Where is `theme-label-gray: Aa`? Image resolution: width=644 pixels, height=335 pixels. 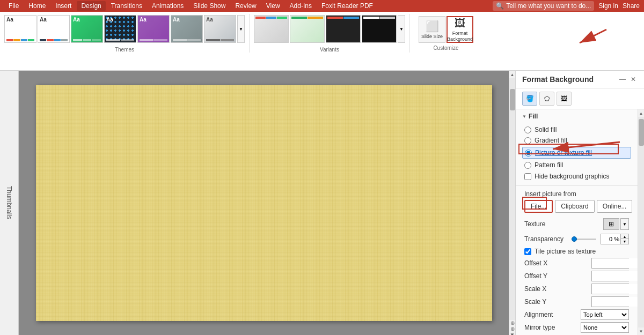
theme-label-gray: Aa is located at coordinates (220, 19).